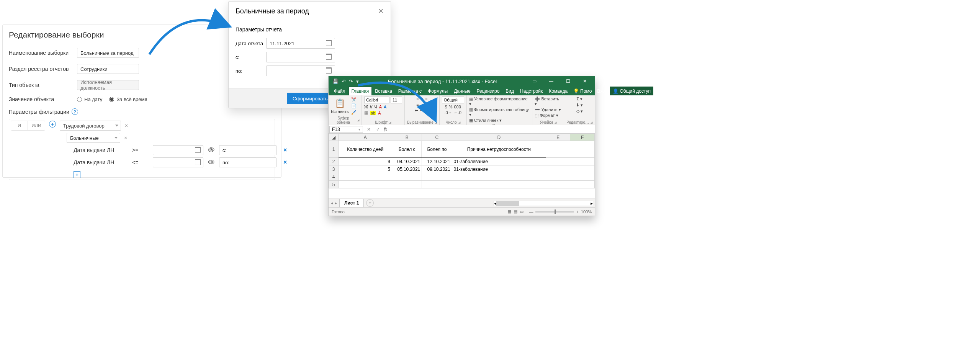  I want to click on remove-filter-2: ×, so click(285, 162).